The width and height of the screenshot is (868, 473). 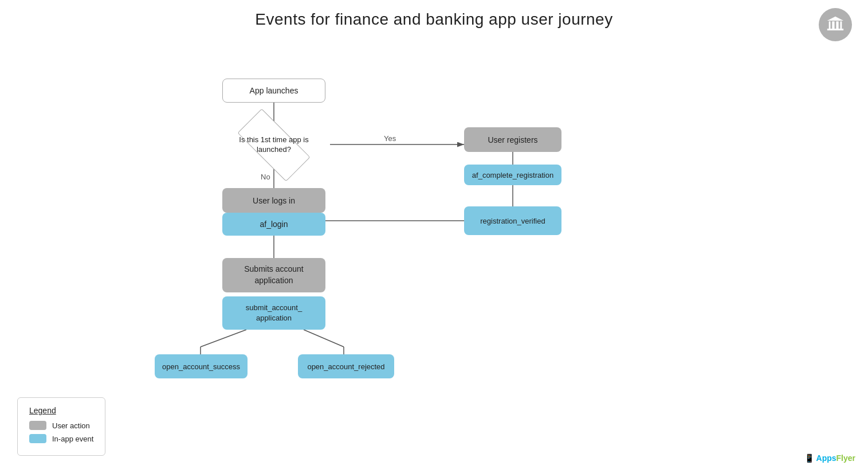 What do you see at coordinates (201, 366) in the screenshot?
I see `open-account-success-node: open_account_success` at bounding box center [201, 366].